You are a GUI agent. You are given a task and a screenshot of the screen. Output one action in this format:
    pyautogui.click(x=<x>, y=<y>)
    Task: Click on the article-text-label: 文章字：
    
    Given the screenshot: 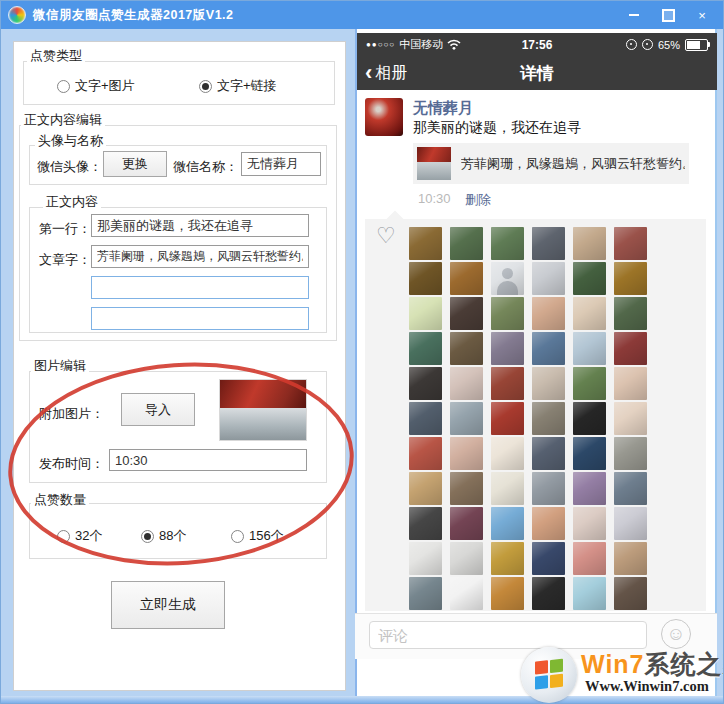 What is the action you would take?
    pyautogui.click(x=65, y=260)
    